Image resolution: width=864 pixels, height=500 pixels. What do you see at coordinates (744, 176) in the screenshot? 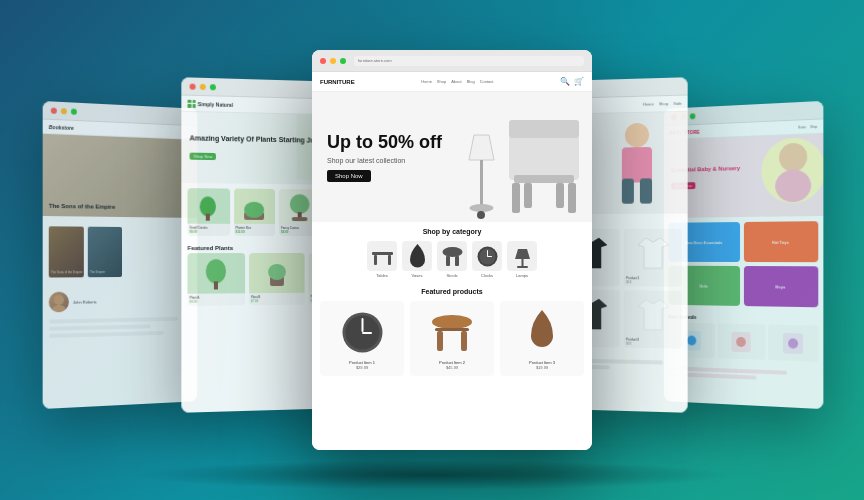
I see `nursery-hero: Essential Baby & Nursery Shop Now` at bounding box center [744, 176].